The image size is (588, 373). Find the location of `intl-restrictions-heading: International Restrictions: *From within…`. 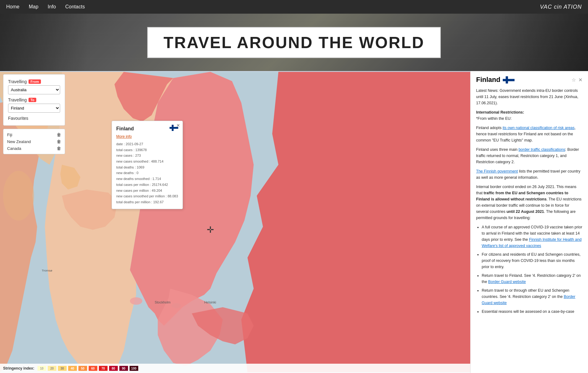

intl-restrictions-heading: International Restrictions: *From within… is located at coordinates (529, 115).